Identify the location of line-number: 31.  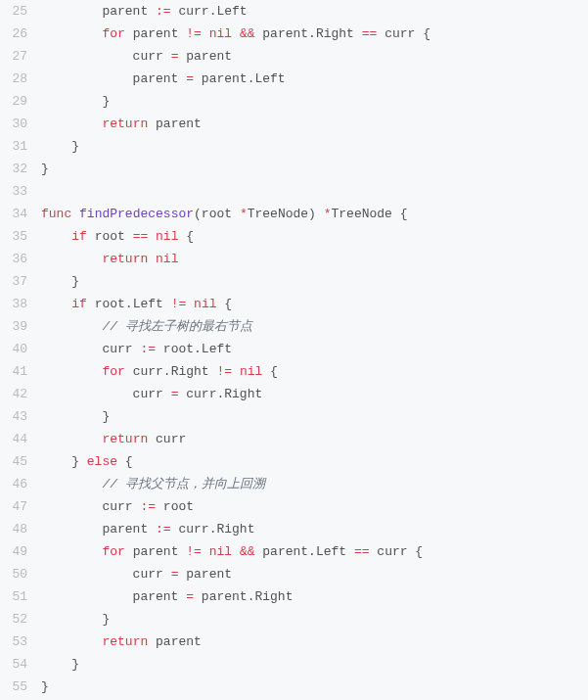
(21, 147).